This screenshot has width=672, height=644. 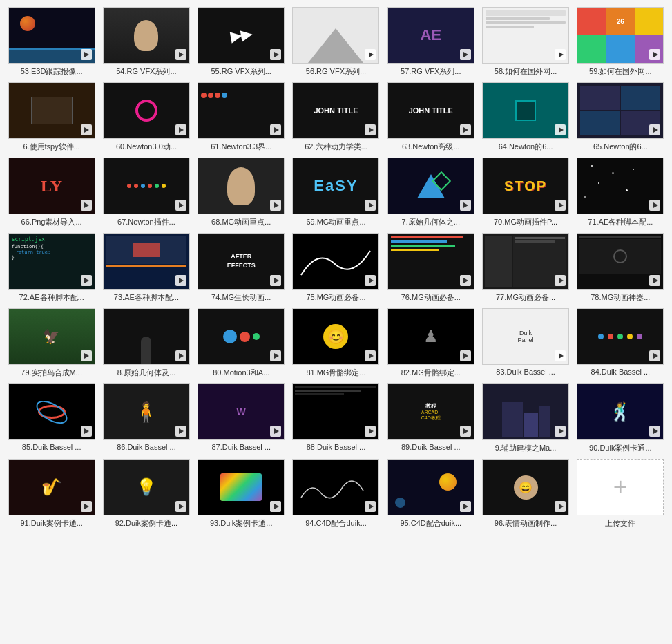 I want to click on video-item-55: ▶▶ 55.RG VFX系列..., so click(x=242, y=41).